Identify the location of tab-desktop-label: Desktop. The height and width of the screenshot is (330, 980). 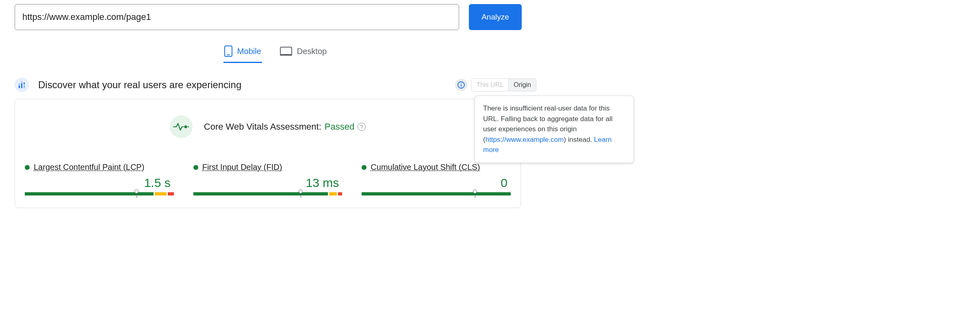
(312, 51).